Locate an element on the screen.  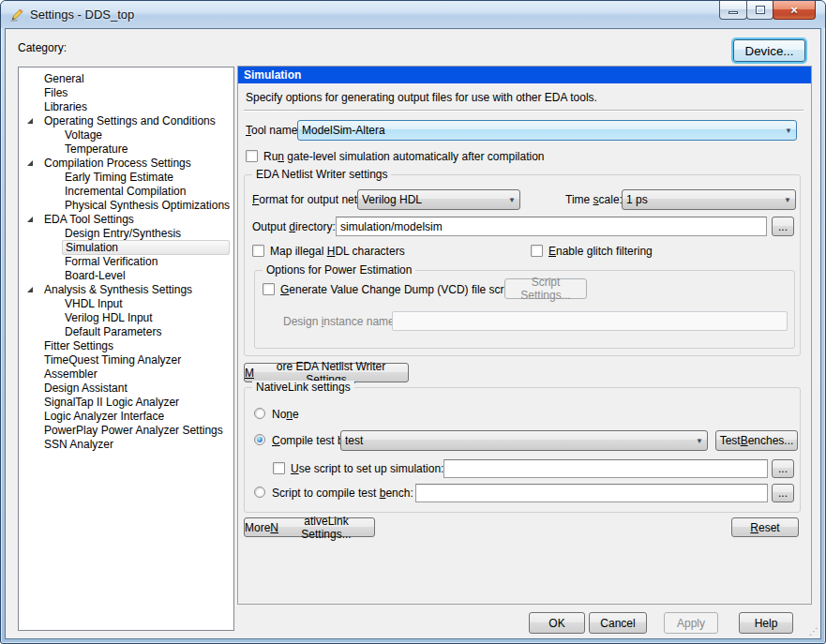
tool-name-label: Tool name: is located at coordinates (274, 130).